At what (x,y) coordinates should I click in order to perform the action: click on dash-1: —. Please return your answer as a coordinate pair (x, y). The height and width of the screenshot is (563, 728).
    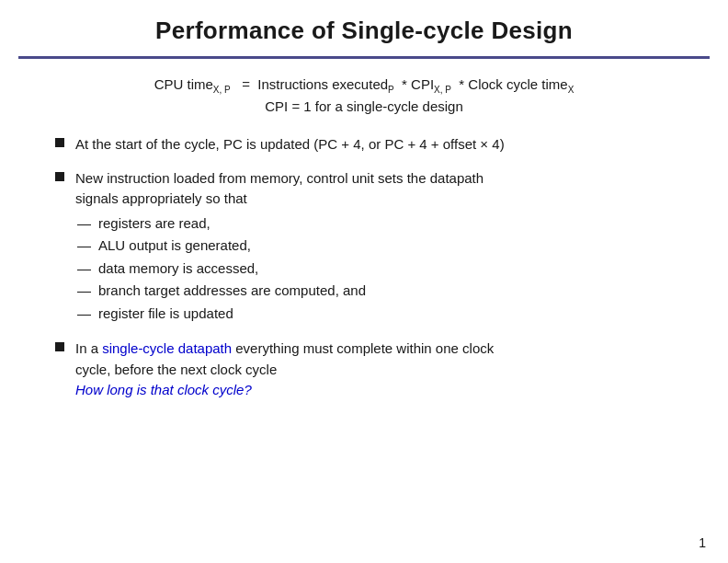
    Looking at the image, I should click on (85, 224).